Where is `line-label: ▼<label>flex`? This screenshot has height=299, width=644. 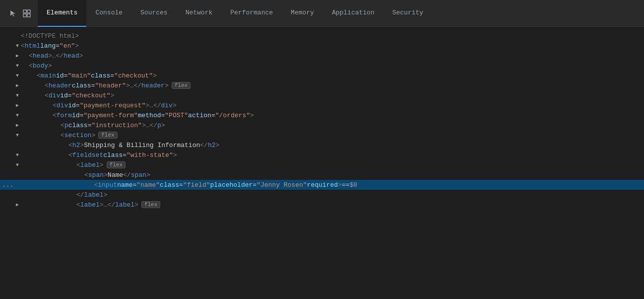
line-label: ▼<label>flex is located at coordinates (322, 165).